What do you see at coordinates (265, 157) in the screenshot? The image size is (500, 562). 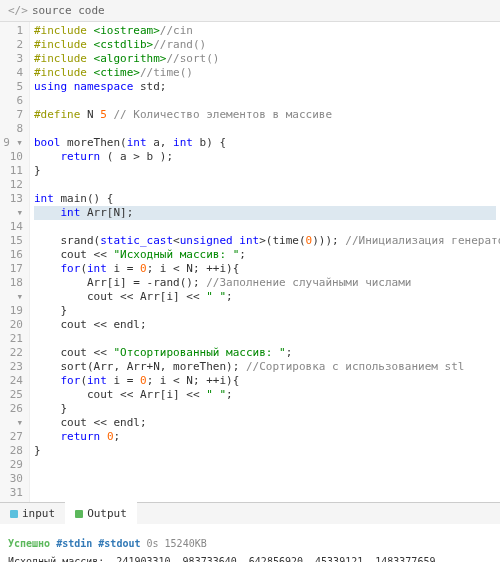 I see `code-line: return ( a > b );` at bounding box center [265, 157].